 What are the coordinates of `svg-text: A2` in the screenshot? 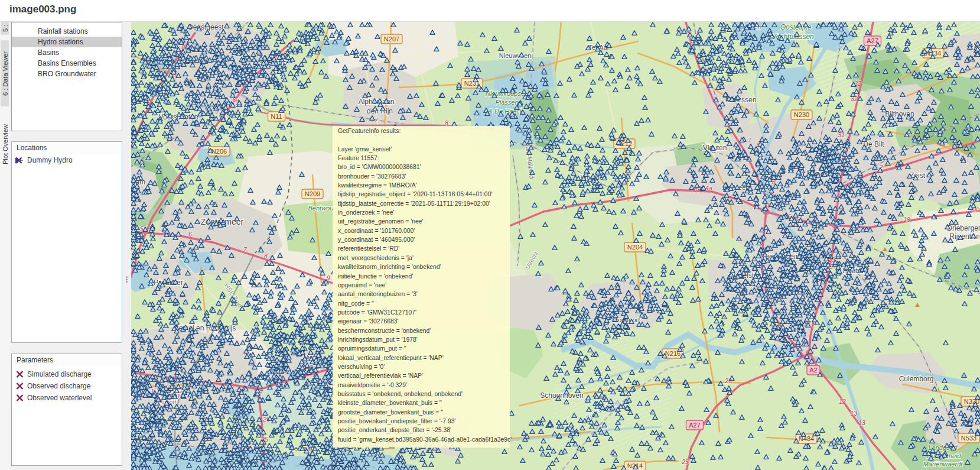 It's located at (813, 370).